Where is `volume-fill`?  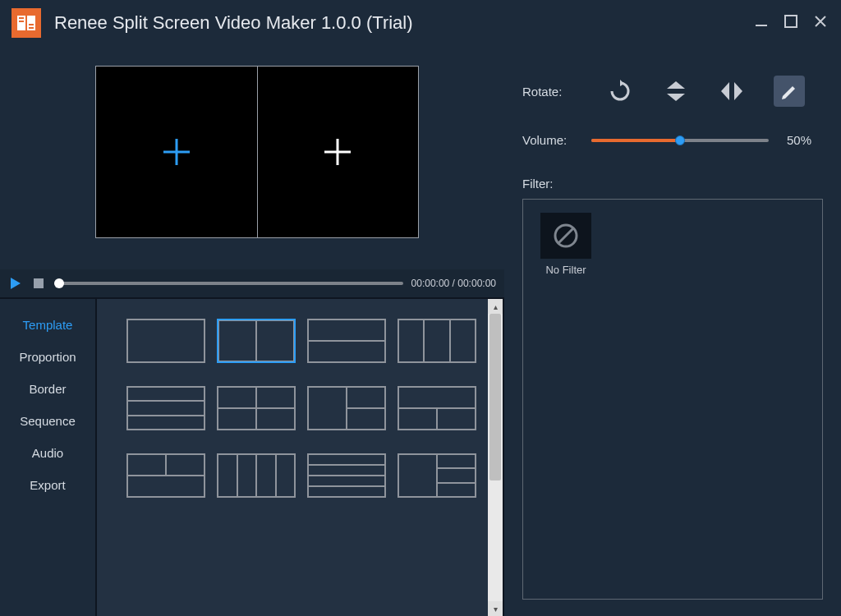
volume-fill is located at coordinates (636, 140).